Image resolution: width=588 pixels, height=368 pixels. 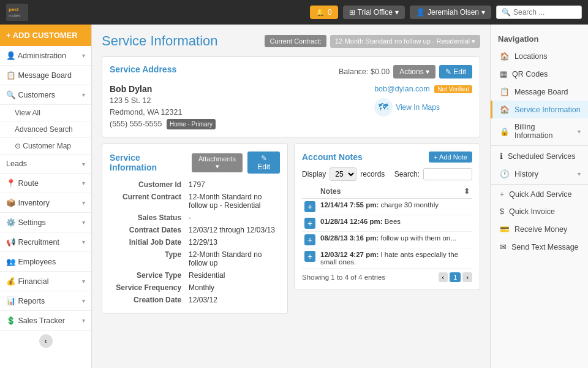 I want to click on field-label: Sales Status, so click(x=148, y=218).